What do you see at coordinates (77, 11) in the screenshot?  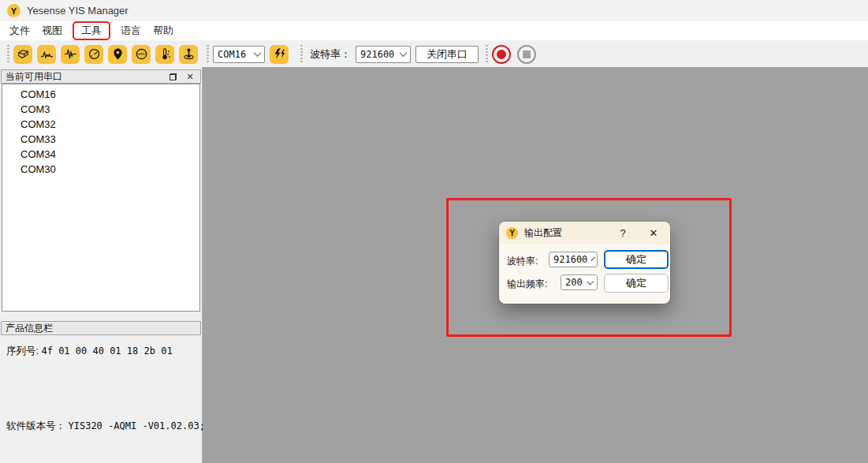 I see `window-title: Yesense YIS Manager` at bounding box center [77, 11].